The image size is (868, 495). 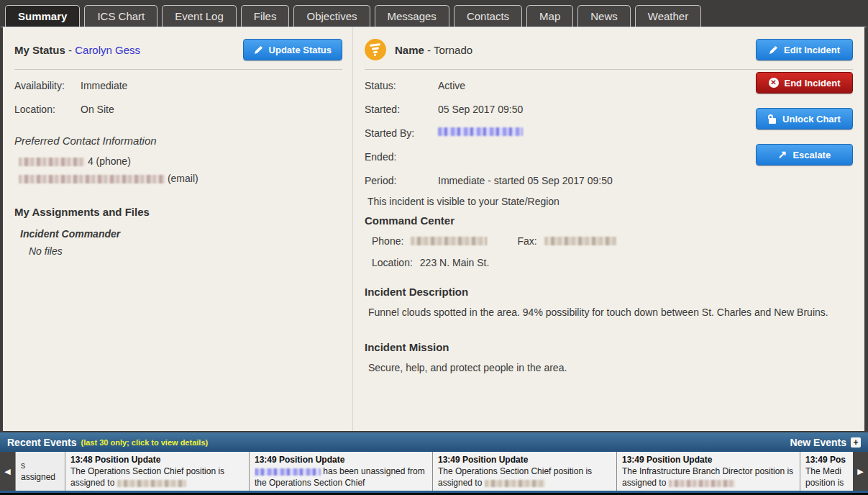 I want to click on unlock-chart-button: Unlock Chart, so click(x=804, y=119).